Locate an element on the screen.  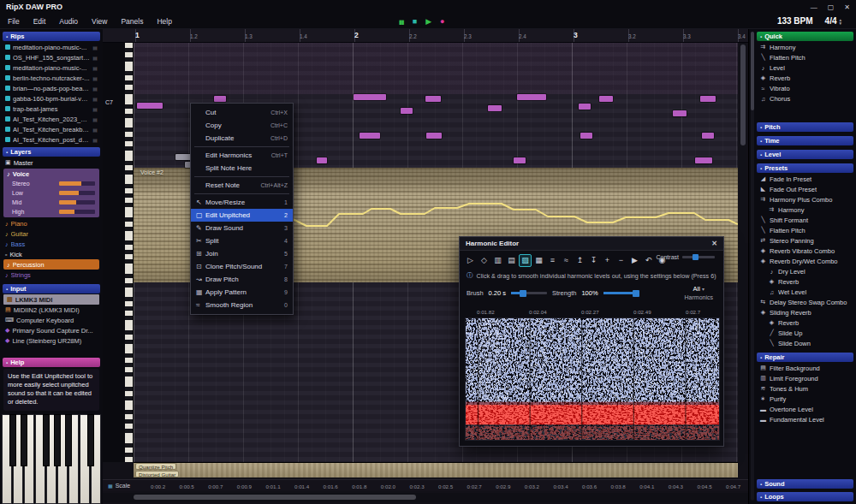
preset-item: ⇉ Harmony Plus Combo is located at coordinates (805, 199).